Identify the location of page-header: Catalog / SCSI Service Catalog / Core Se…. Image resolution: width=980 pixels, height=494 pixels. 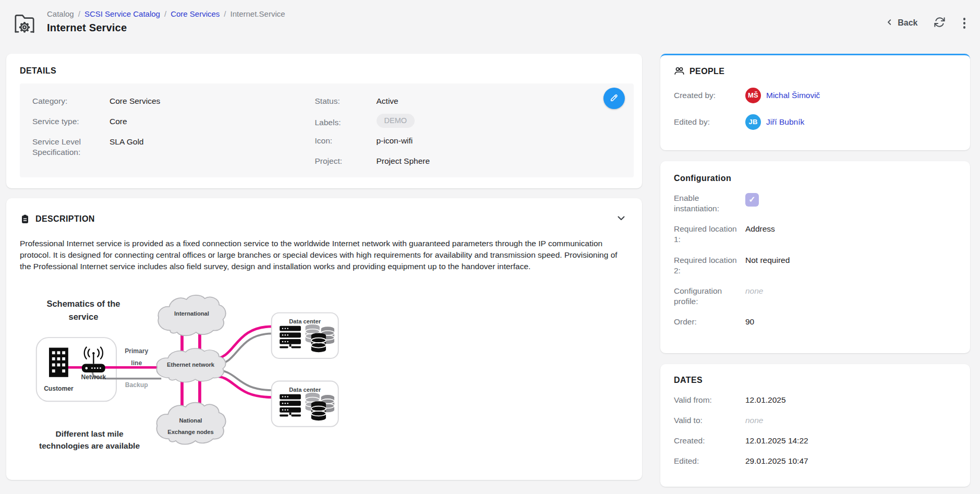
(490, 22).